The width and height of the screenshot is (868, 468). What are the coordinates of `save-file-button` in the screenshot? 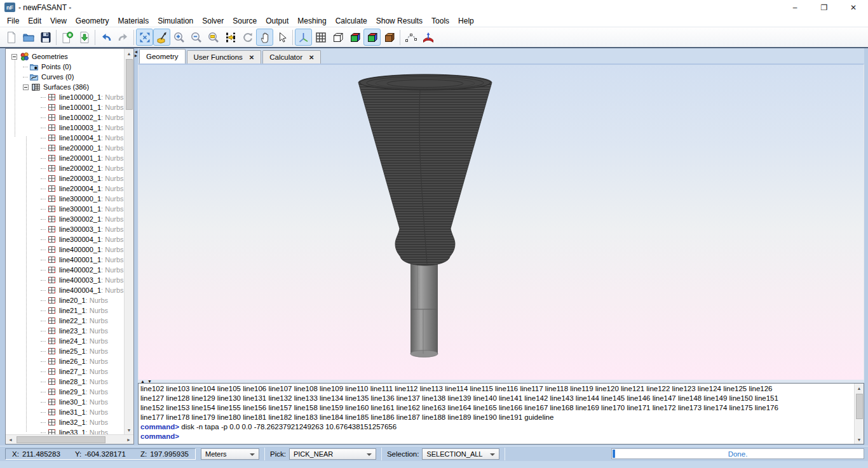 It's located at (46, 37).